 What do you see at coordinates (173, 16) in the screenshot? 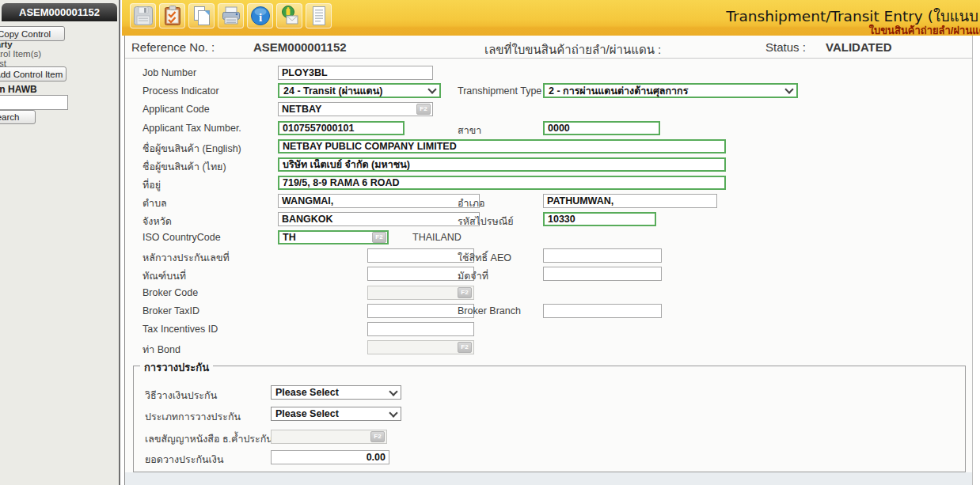
I see `validate-icon` at bounding box center [173, 16].